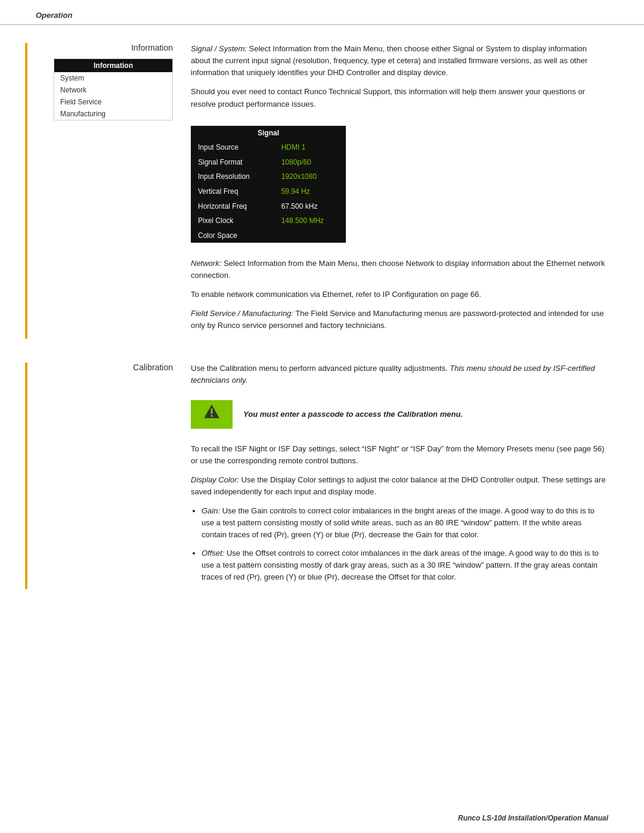  Describe the element at coordinates (405, 523) in the screenshot. I see `list-item-gain: Gain: Use the Gain controls to correct c…` at that location.